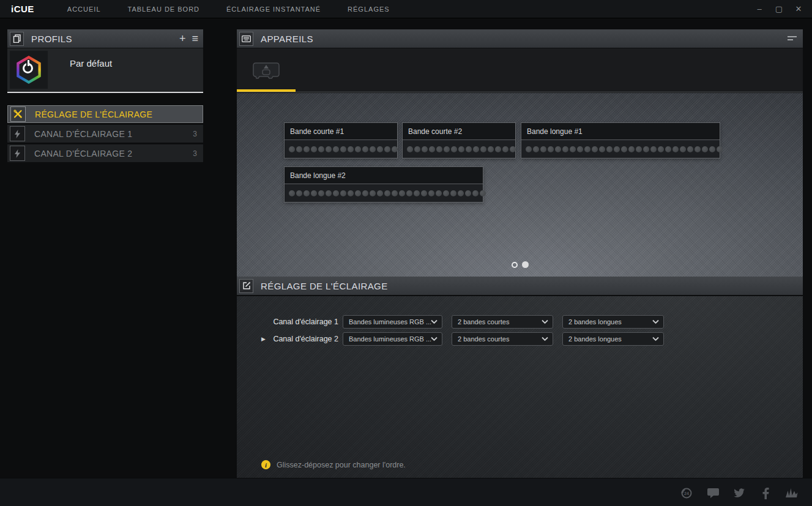  What do you see at coordinates (759, 9) in the screenshot?
I see `minimize-icon: –` at bounding box center [759, 9].